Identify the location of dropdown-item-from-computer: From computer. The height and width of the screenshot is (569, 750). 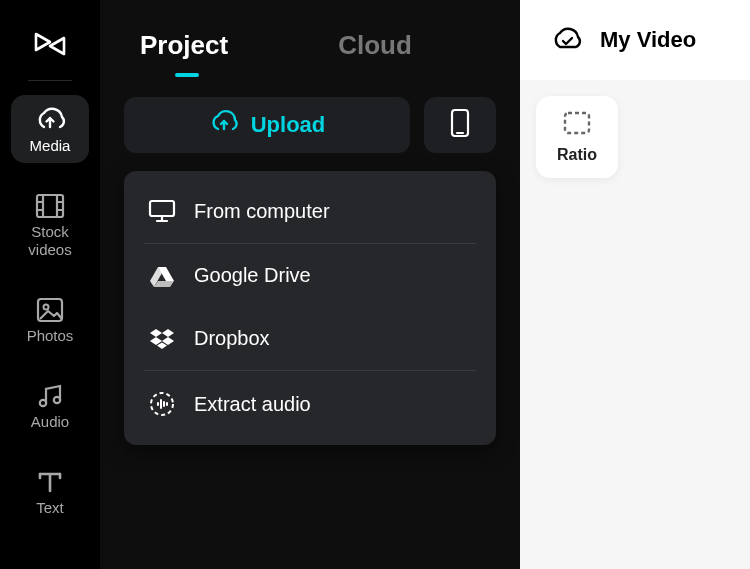
(310, 211).